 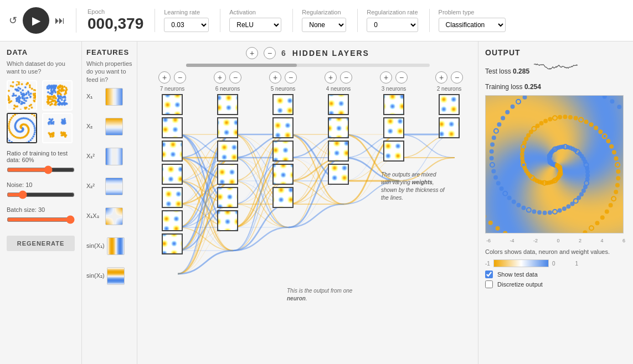 What do you see at coordinates (270, 53) in the screenshot?
I see `remove-layer-button: −` at bounding box center [270, 53].